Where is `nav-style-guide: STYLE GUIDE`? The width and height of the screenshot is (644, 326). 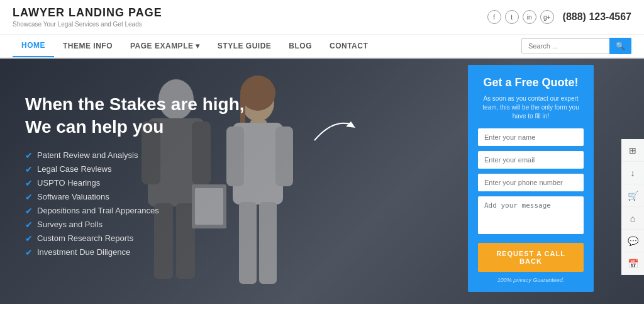
nav-style-guide: STYLE GUIDE is located at coordinates (245, 46).